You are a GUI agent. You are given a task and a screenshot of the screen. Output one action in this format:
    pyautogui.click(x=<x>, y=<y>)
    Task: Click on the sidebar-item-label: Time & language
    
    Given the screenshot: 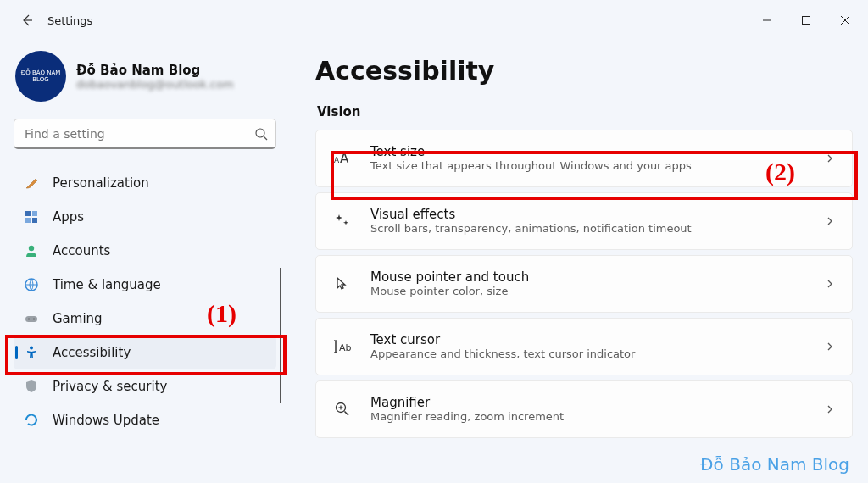 What is the action you would take?
    pyautogui.click(x=107, y=285)
    